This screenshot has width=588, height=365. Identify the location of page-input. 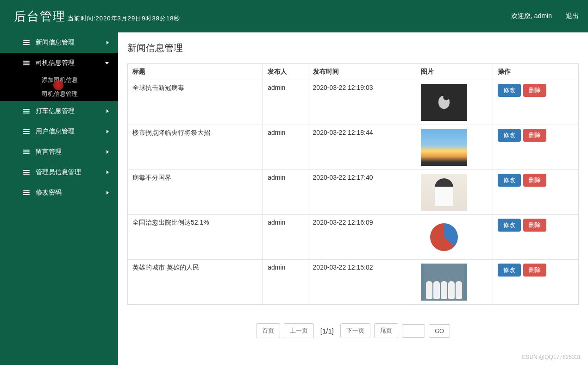
(413, 331).